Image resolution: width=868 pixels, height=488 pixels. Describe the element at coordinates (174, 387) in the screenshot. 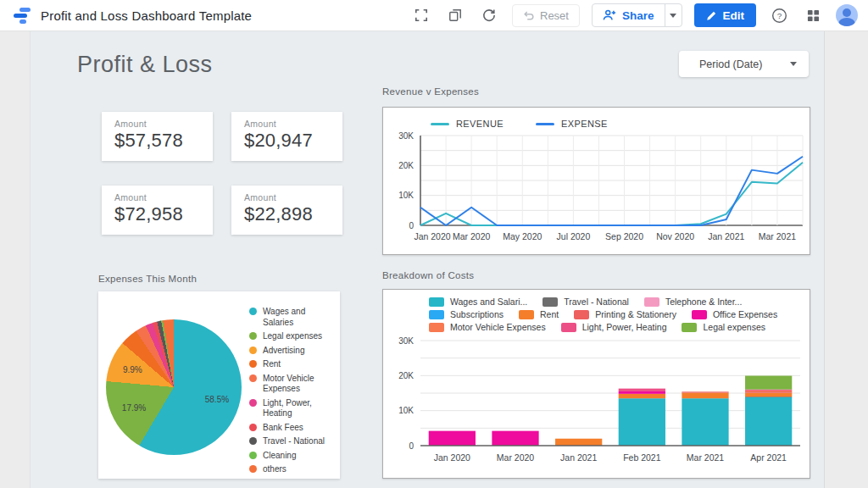

I see `pie-chart-canvas: 58.5%17.9%9.9%` at that location.